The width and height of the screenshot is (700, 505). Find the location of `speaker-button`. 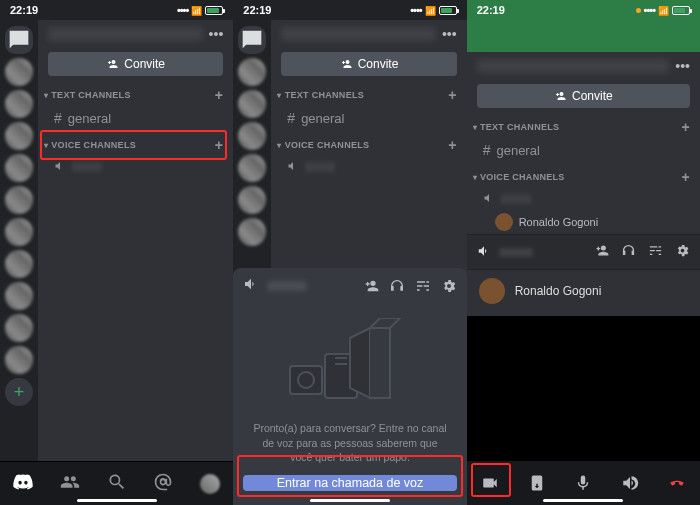

speaker-button is located at coordinates (630, 483).